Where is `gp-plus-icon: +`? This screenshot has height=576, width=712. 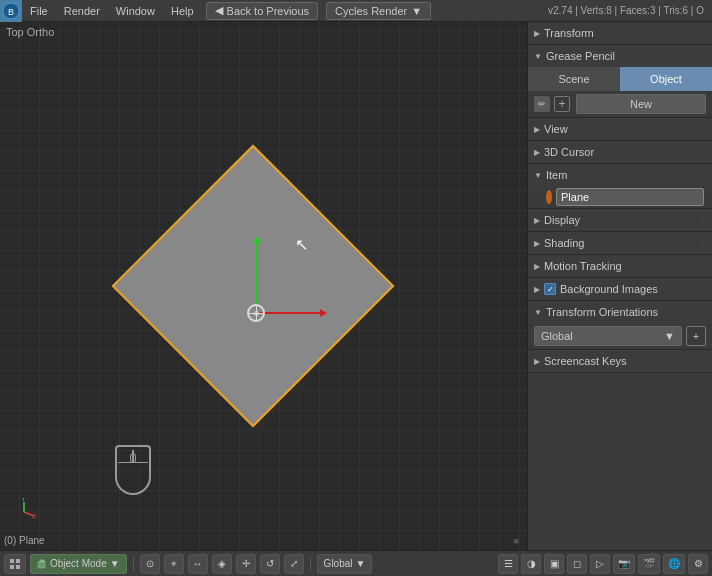 gp-plus-icon: + is located at coordinates (562, 104).